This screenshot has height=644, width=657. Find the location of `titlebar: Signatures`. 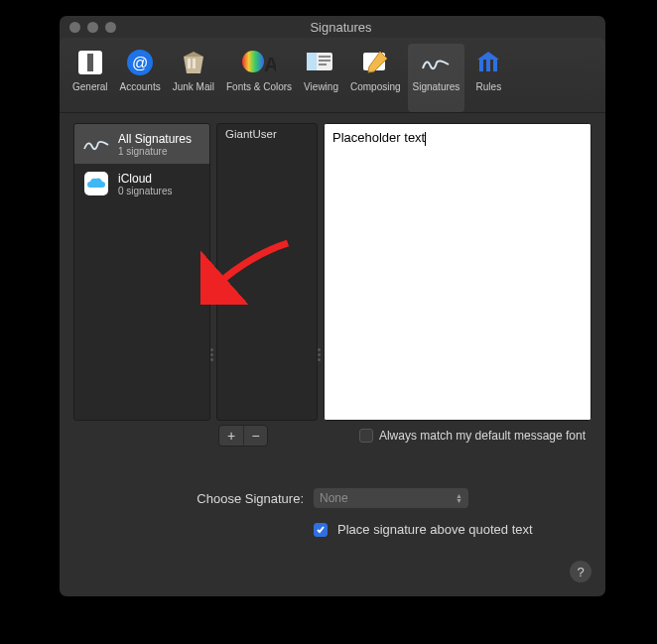

titlebar: Signatures is located at coordinates (332, 27).